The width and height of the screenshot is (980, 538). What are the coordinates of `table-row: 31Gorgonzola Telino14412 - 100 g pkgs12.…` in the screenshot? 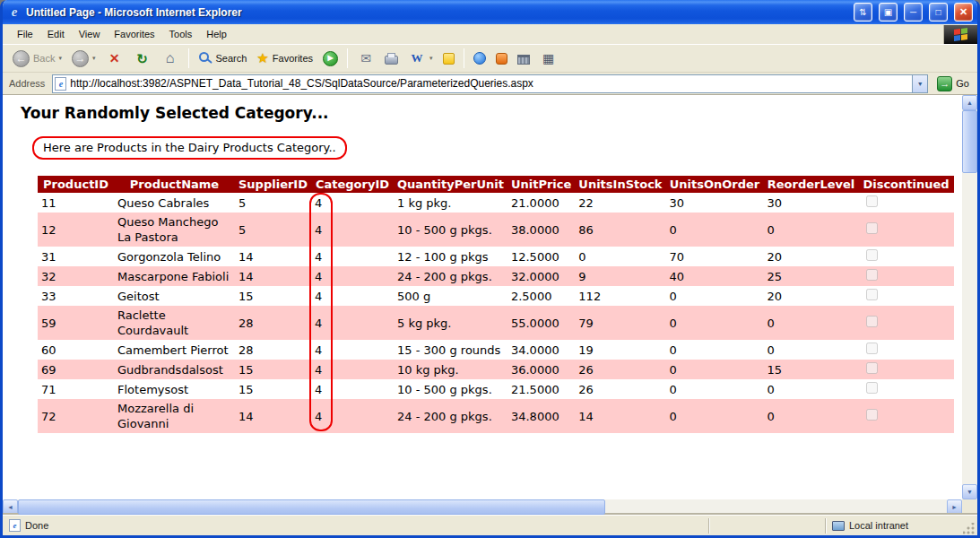 It's located at (496, 256).